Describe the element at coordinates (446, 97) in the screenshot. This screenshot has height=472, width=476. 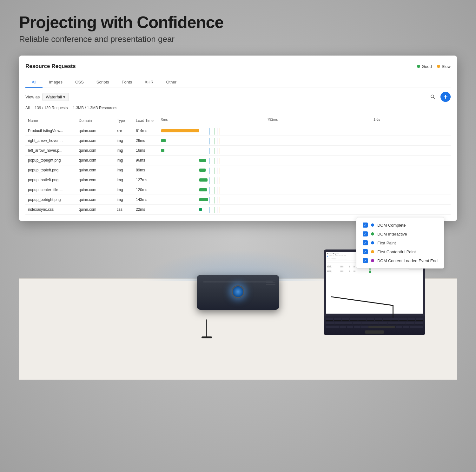
I see `add-button` at that location.